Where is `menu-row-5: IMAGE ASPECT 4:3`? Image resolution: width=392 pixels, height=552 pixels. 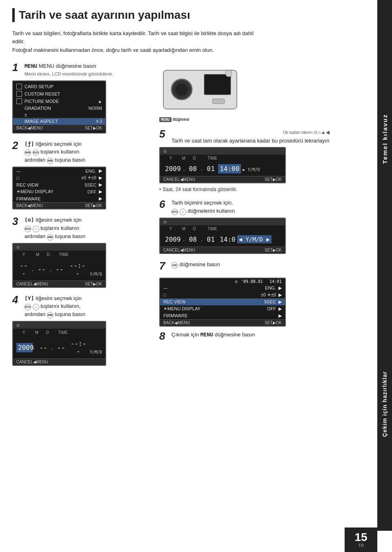
menu-row-5: IMAGE ASPECT 4:3 is located at coordinates (59, 121).